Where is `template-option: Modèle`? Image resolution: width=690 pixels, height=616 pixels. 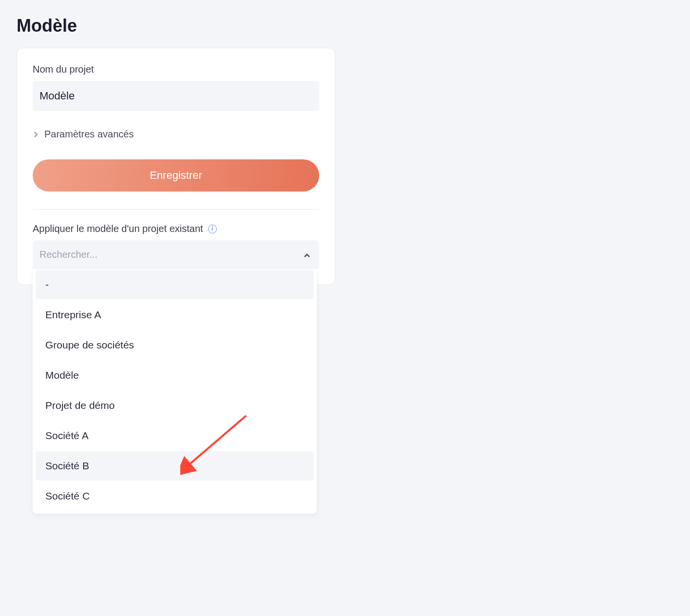 template-option: Modèle is located at coordinates (174, 375).